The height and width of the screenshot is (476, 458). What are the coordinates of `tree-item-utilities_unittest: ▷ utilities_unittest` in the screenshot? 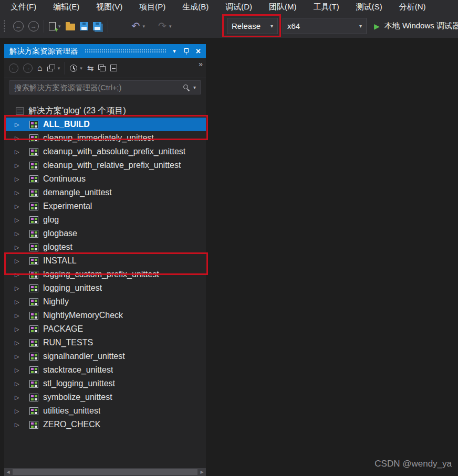 It's located at (105, 411).